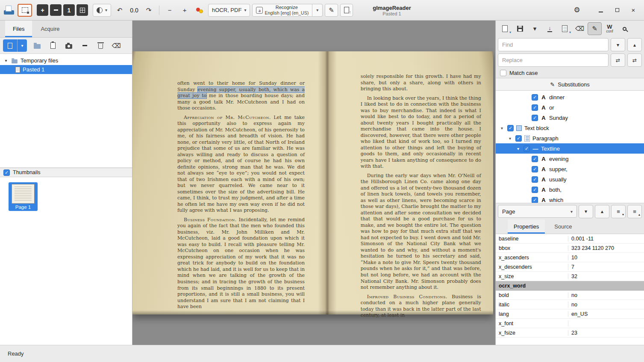 The height and width of the screenshot is (362, 644). I want to click on open-folder-button, so click(37, 46).